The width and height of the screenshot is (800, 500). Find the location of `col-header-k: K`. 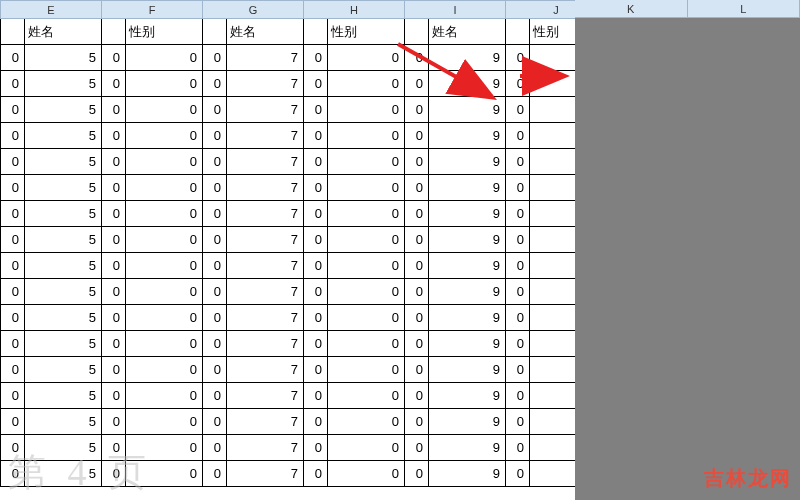

col-header-k: K is located at coordinates (632, 8).